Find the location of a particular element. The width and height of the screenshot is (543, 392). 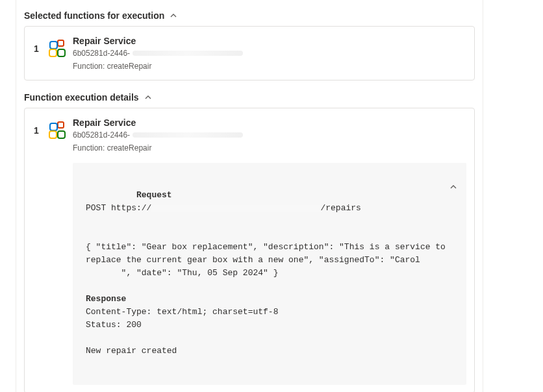

request-path-suffix: /repairs is located at coordinates (340, 208).